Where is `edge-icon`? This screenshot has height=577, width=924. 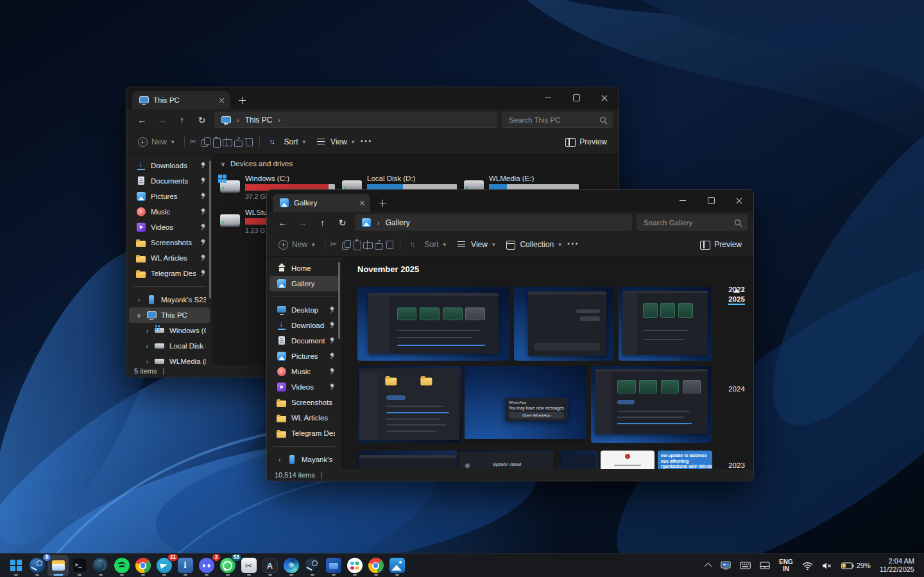 edge-icon is located at coordinates (291, 566).